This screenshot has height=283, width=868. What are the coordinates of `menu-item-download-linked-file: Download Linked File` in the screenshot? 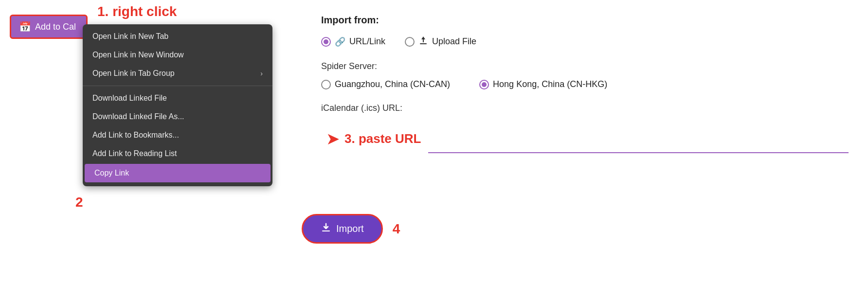 It's located at (178, 98).